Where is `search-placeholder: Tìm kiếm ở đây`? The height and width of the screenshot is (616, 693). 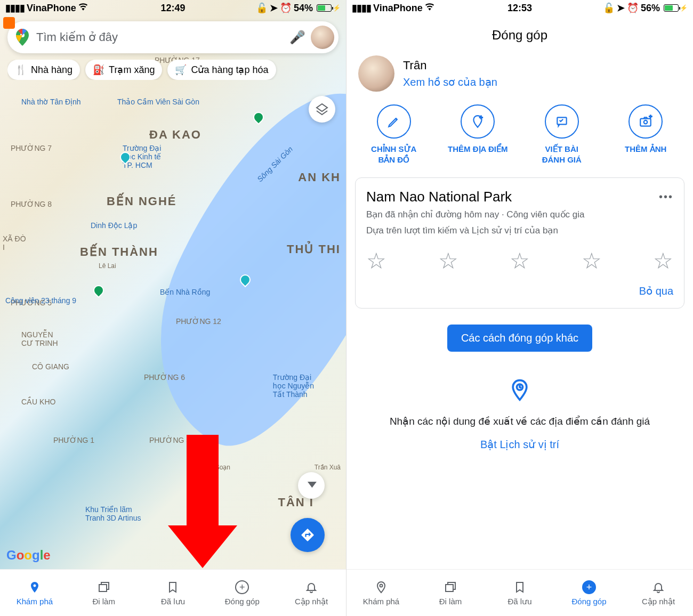 search-placeholder: Tìm kiếm ở đây is located at coordinates (160, 37).